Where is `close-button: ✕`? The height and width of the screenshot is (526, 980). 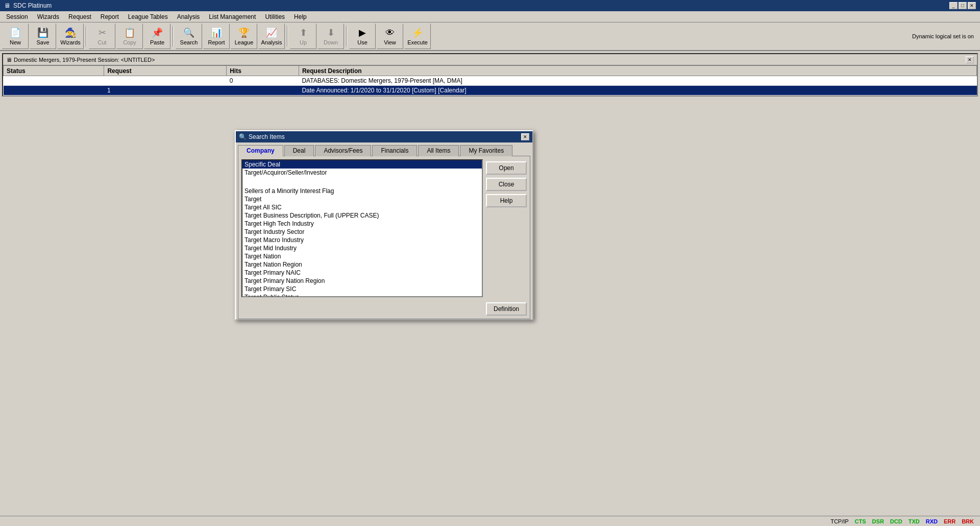 close-button: ✕ is located at coordinates (972, 6).